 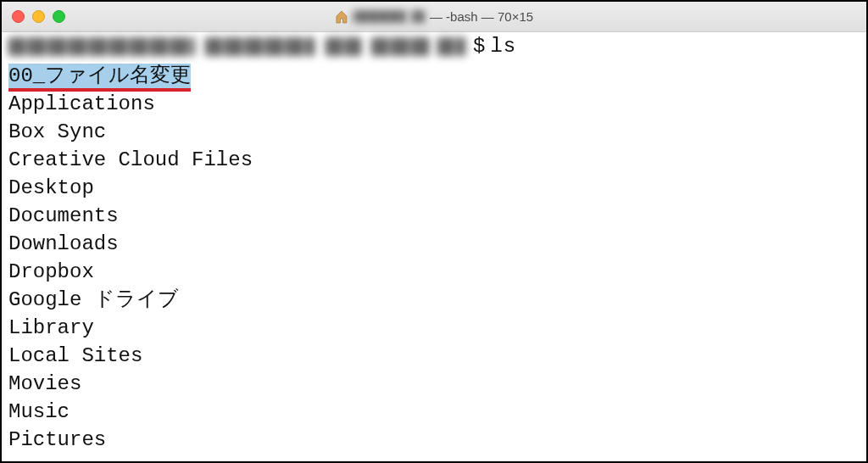 I want to click on title-suffix: — -bash — 70×15, so click(x=481, y=17).